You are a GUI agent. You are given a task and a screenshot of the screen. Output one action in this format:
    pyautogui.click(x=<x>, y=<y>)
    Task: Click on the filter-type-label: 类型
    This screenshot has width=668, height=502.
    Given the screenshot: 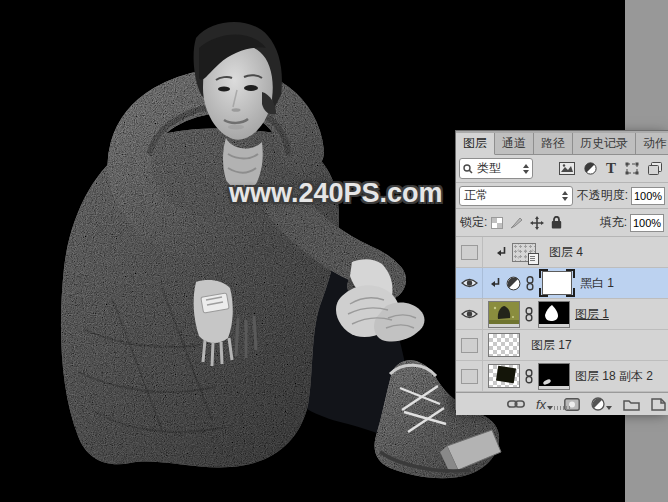 What is the action you would take?
    pyautogui.click(x=489, y=168)
    